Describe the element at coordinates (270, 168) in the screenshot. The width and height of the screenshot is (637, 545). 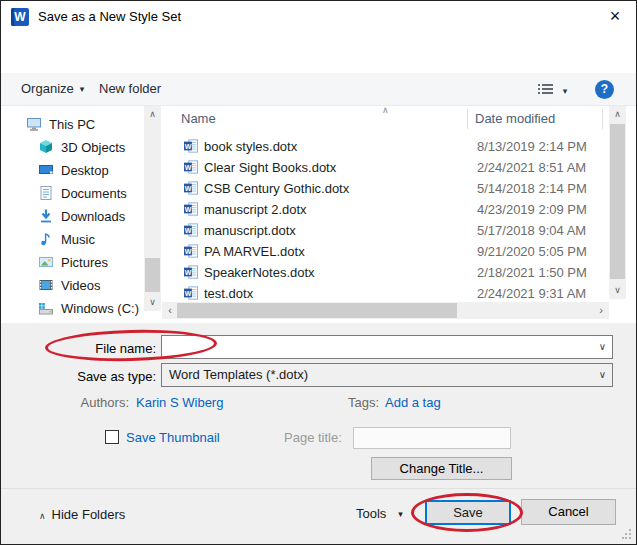
I see `file-name: Clear Sight Books.dotx` at that location.